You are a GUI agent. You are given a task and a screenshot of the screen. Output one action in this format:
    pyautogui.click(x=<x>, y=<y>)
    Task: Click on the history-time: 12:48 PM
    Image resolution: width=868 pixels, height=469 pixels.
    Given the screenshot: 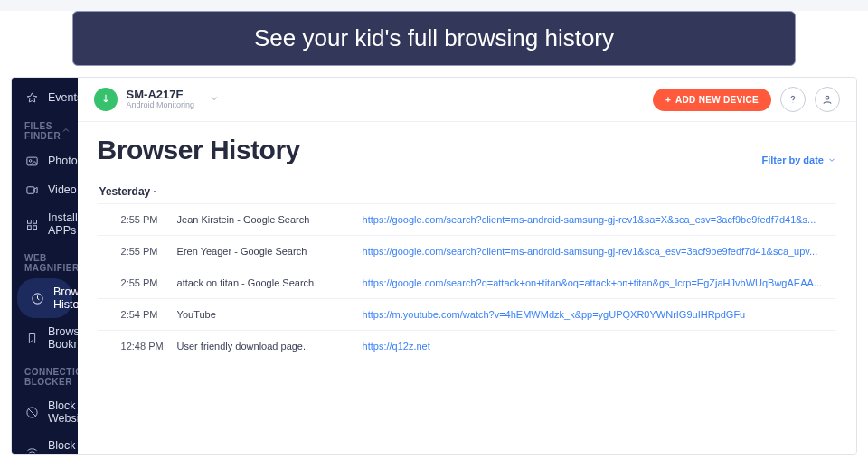 What is the action you would take?
    pyautogui.click(x=141, y=346)
    